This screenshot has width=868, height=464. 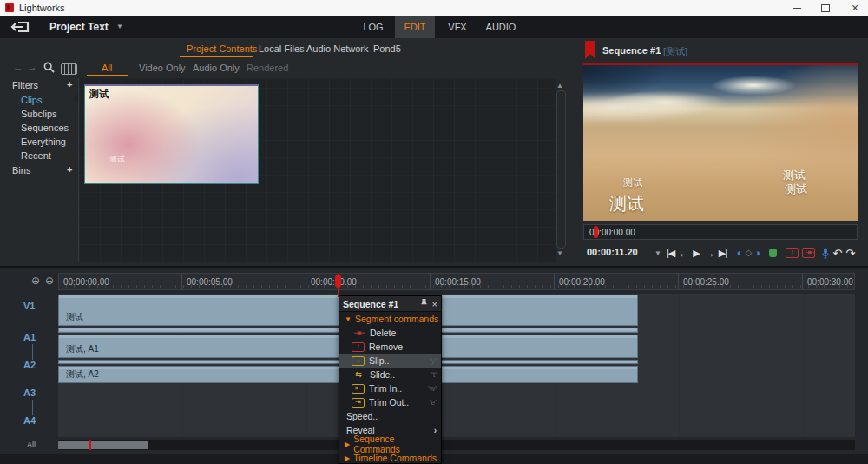 What do you see at coordinates (590, 50) in the screenshot?
I see `sequence-bookmark-icon` at bounding box center [590, 50].